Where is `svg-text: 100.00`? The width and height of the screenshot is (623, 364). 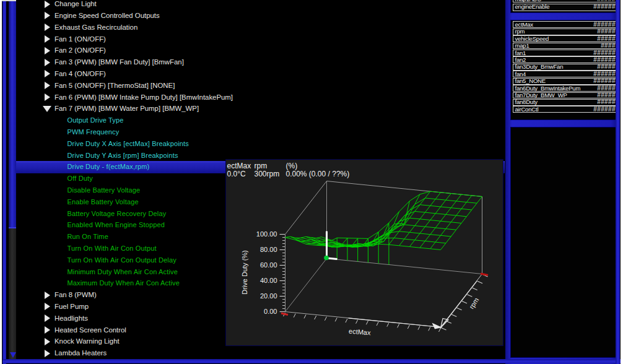
svg-text: 100.00 is located at coordinates (267, 234).